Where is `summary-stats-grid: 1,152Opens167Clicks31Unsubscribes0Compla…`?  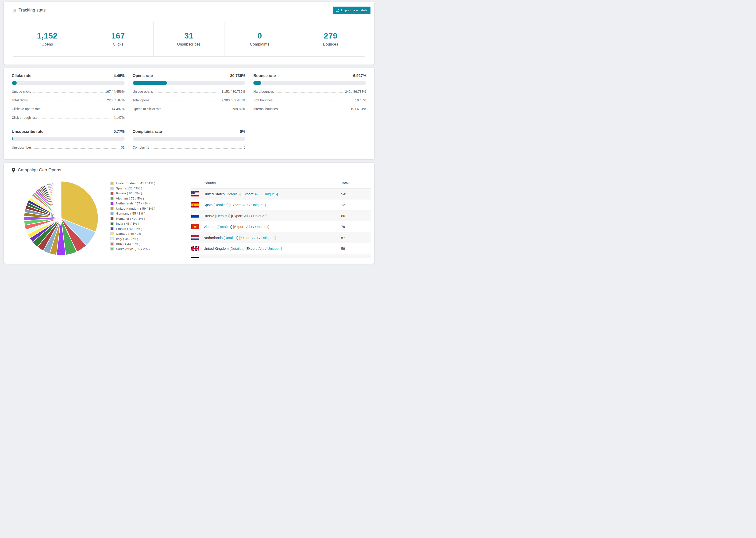 summary-stats-grid: 1,152Opens167Clicks31Unsubscribes0Compla… is located at coordinates (189, 39).